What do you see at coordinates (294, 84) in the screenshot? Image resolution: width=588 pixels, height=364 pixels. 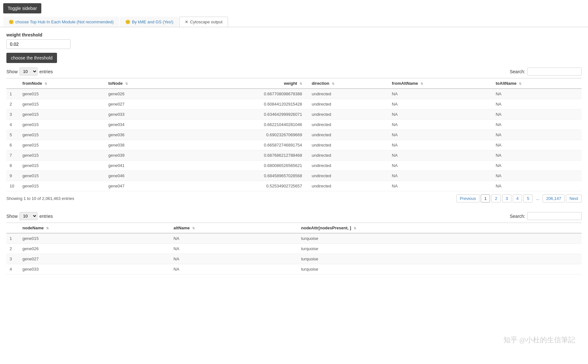 I see `edges-table-header: fromNode ⇅ toNode ⇅ weight ⇅ direction ⇅…` at bounding box center [294, 84].